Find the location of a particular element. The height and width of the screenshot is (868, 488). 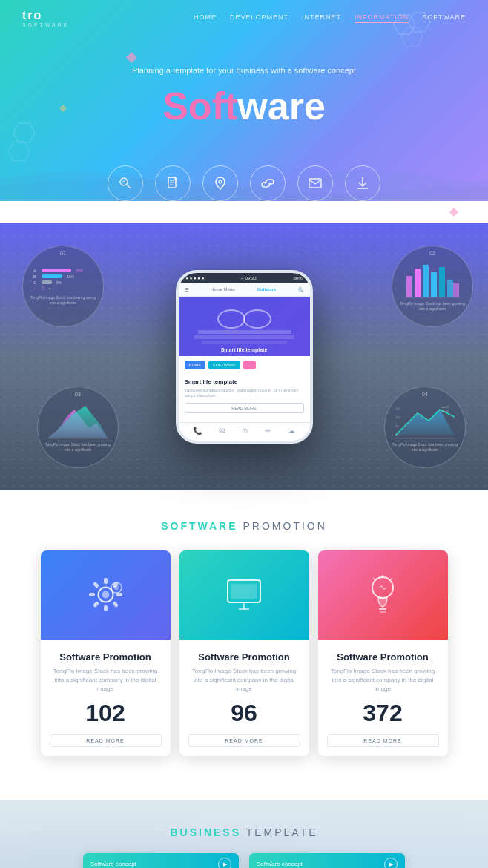

circle-3-caption: TongFlo Image Stock has been growing int… is located at coordinates (78, 447).